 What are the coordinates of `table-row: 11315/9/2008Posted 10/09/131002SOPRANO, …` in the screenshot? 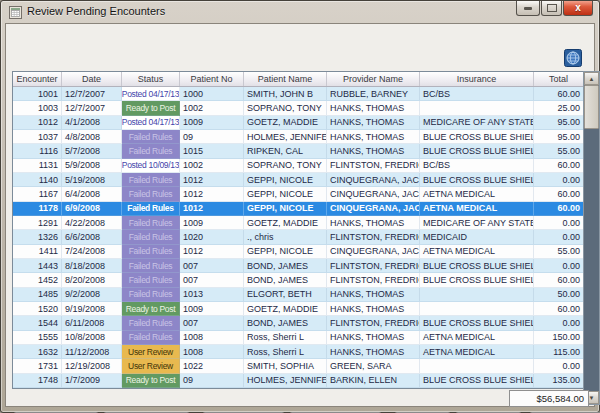 It's located at (298, 166).